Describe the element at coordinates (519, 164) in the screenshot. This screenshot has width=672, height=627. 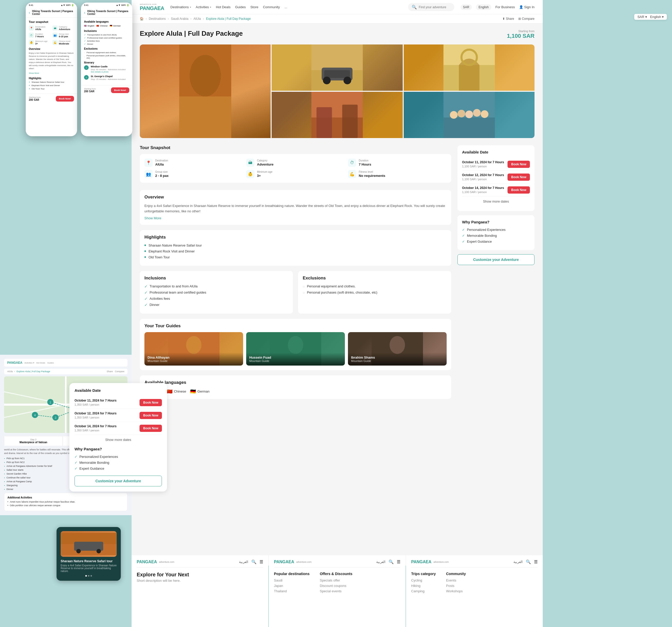
I see `book-now-button-1: Book Now` at that location.